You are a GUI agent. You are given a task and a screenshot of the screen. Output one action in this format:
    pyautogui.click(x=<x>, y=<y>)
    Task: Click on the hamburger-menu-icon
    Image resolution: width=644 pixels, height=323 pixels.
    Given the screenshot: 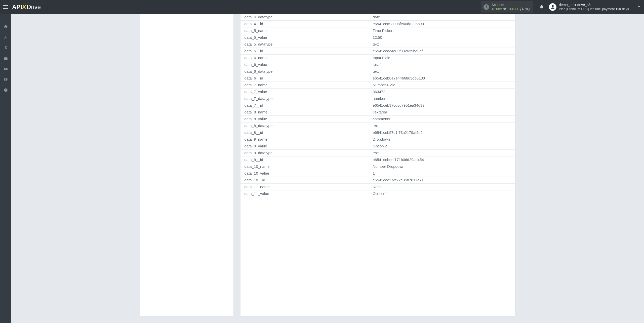 What is the action you would take?
    pyautogui.click(x=6, y=7)
    